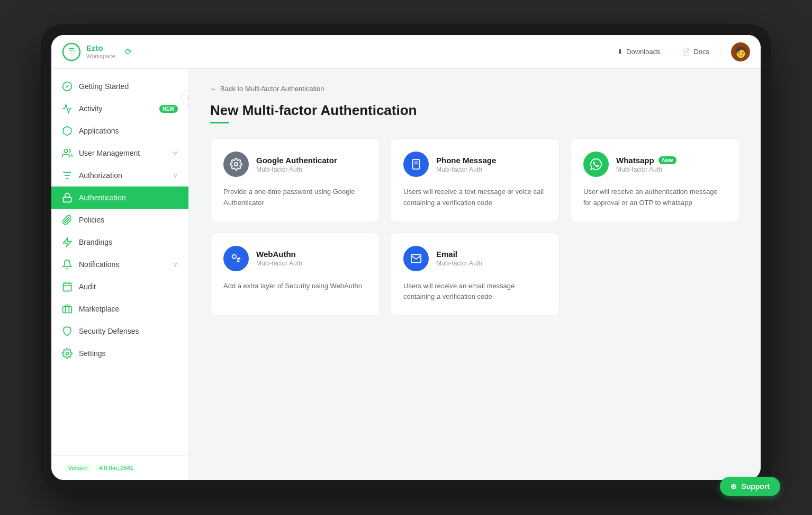  I want to click on version-label: Version, so click(78, 468).